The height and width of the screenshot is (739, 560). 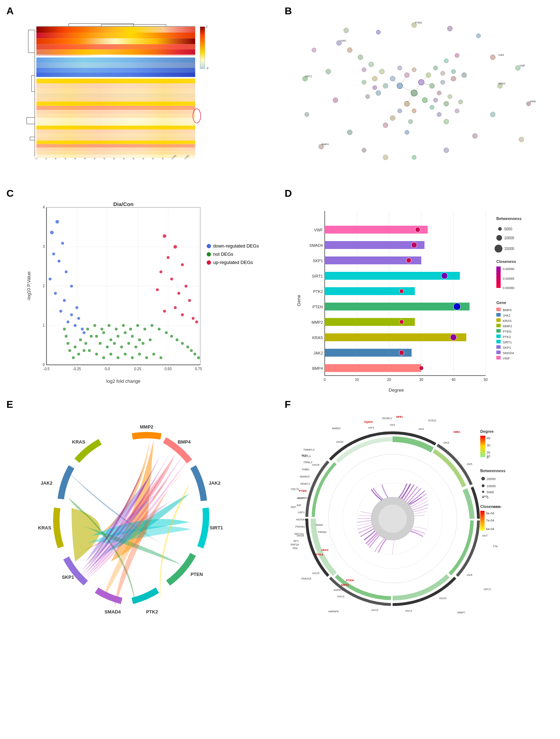 I want to click on svg-text: chr15, so click(x=316, y=573).